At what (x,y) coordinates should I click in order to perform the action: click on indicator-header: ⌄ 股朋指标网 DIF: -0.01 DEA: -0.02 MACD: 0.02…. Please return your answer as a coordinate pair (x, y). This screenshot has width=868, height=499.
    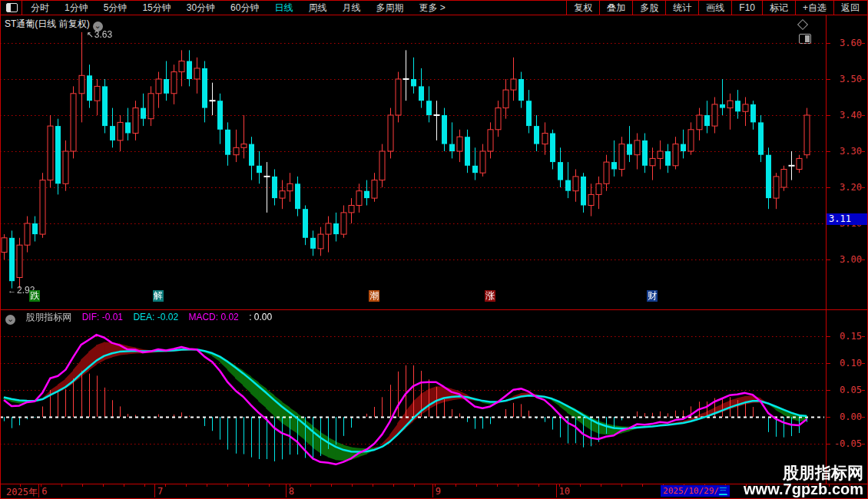
    Looking at the image, I should click on (141, 316).